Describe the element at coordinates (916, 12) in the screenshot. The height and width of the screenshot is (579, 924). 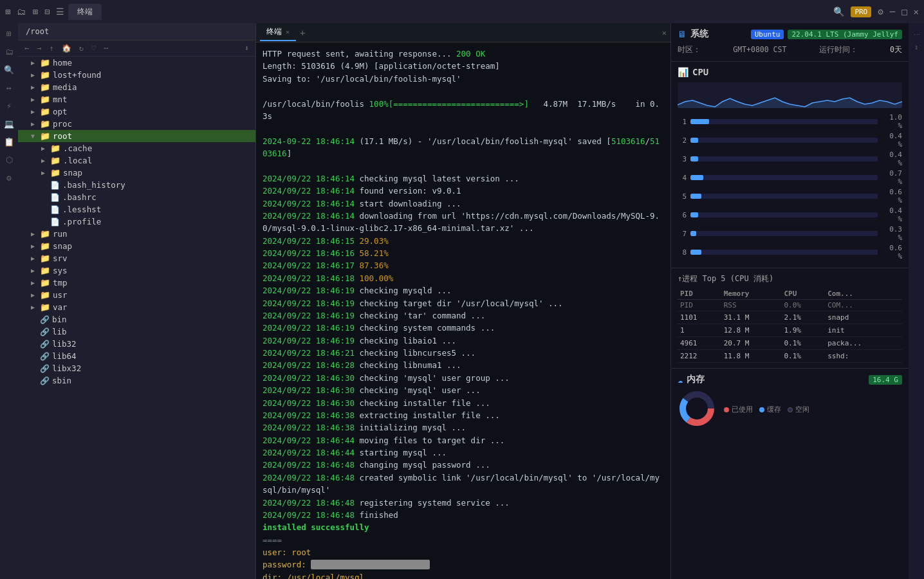
I see `close-button: ✕` at that location.